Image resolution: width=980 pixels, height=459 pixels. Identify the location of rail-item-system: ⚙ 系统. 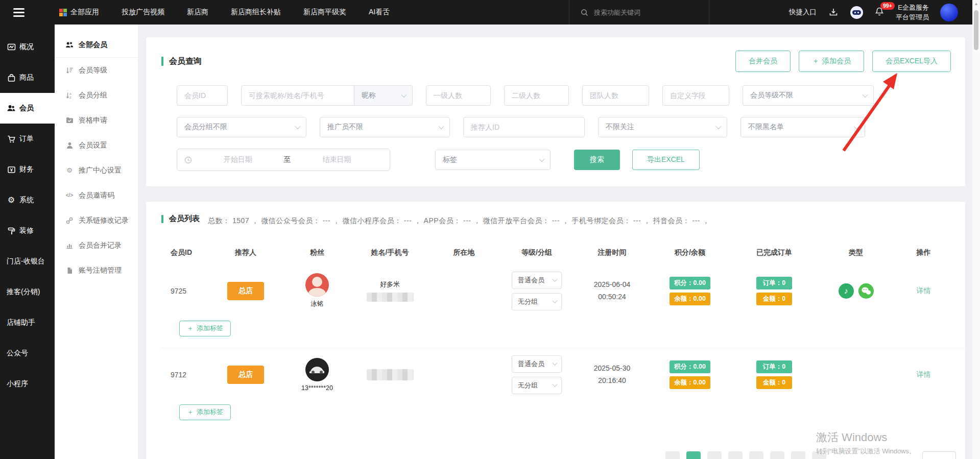
(28, 200).